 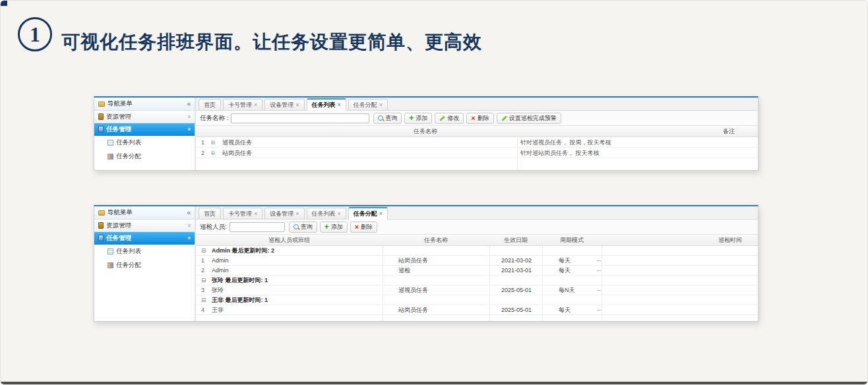 What do you see at coordinates (473, 119) in the screenshot?
I see `delete-icon: ×` at bounding box center [473, 119].